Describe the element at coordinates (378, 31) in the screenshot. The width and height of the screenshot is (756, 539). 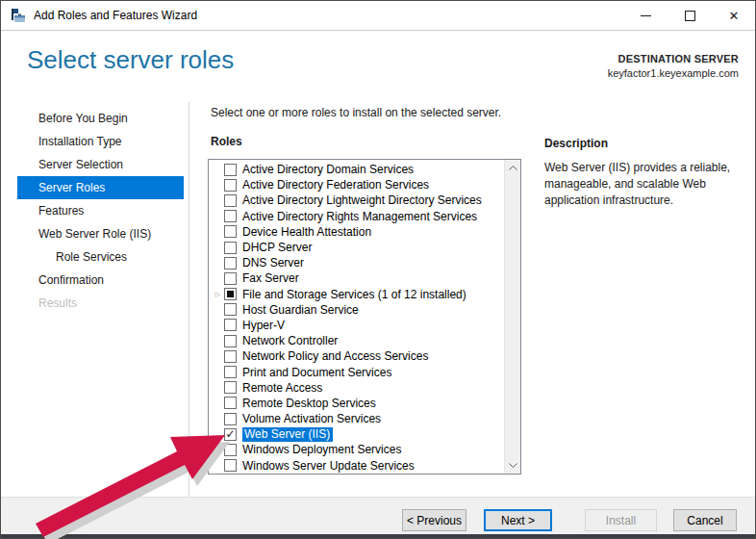
I see `titlebar-separator` at that location.